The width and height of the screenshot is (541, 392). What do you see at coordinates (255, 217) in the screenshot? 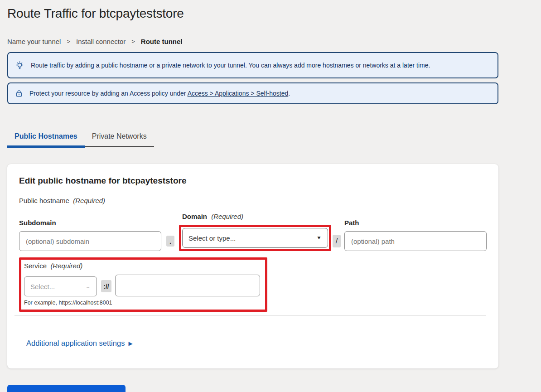
I see `domain-label: Domain (Required)` at bounding box center [255, 217].